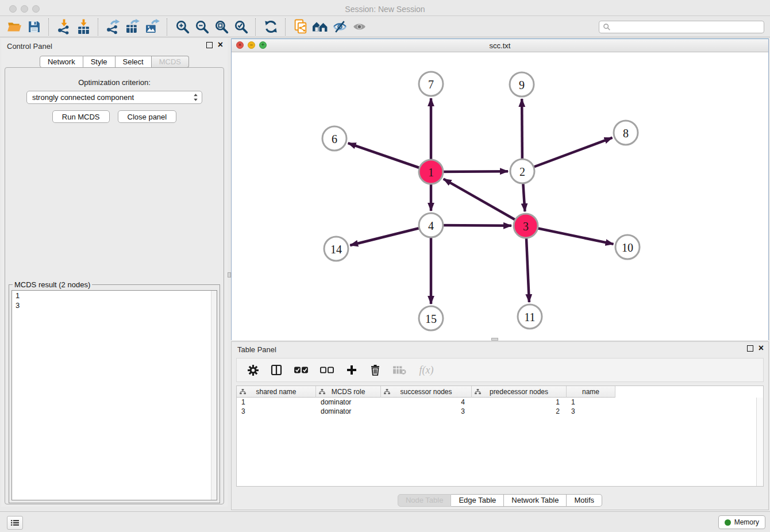 The height and width of the screenshot is (532, 770). What do you see at coordinates (214, 395) in the screenshot?
I see `result-scrollbar` at bounding box center [214, 395].